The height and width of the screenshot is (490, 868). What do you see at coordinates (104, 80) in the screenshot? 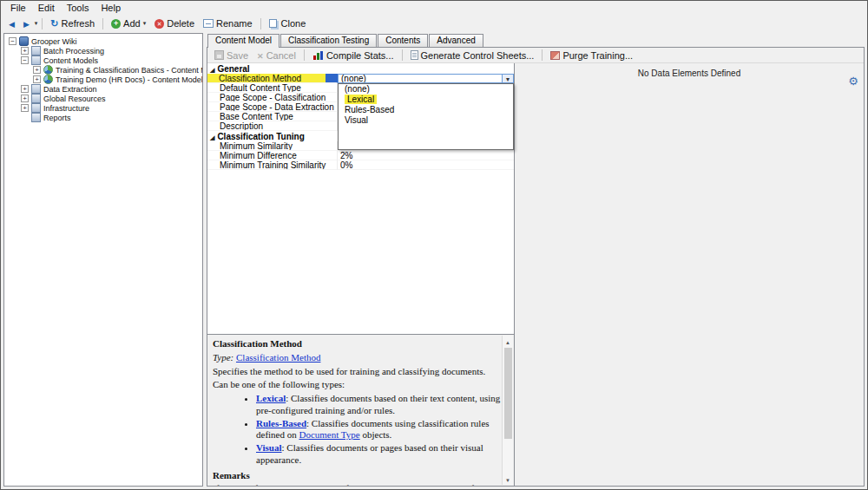
I see `tree-item-training-demo-hr-docs: Training Demo (HR Docs) - Content Model` at bounding box center [104, 80].